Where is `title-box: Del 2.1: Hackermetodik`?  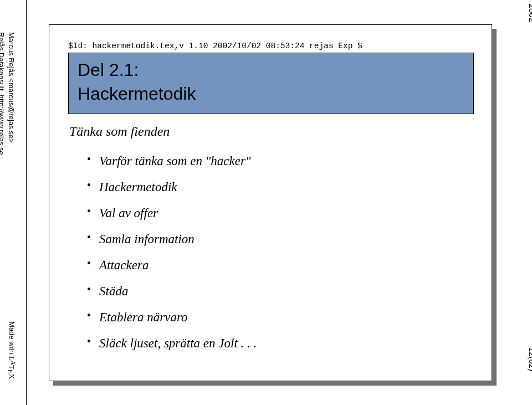 title-box: Del 2.1: Hackermetodik is located at coordinates (271, 83).